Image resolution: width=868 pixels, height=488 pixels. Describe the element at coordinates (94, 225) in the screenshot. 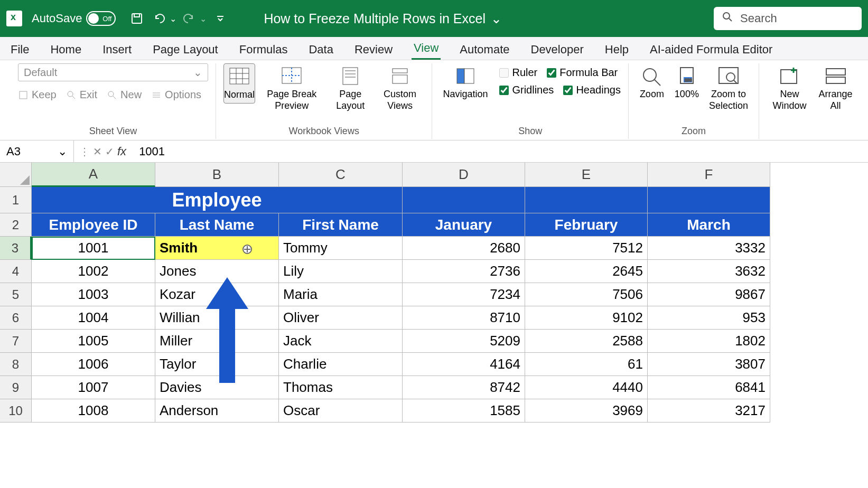

I see `cell-header-empid: Employee ID` at that location.